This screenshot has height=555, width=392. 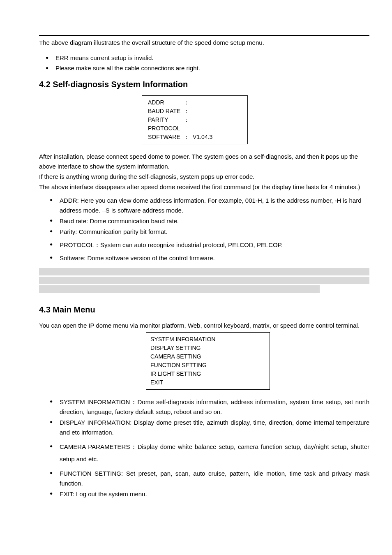 What do you see at coordinates (211, 494) in the screenshot?
I see `list-item: EXIT: Log out the system menu.` at bounding box center [211, 494].